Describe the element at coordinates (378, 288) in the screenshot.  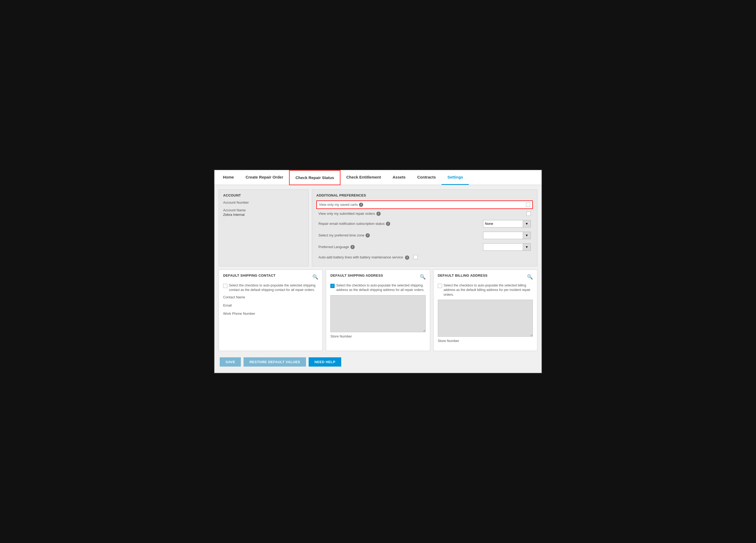
I see `shipping-address-description: ✓ Select the checkbox to auto-populate t…` at that location.